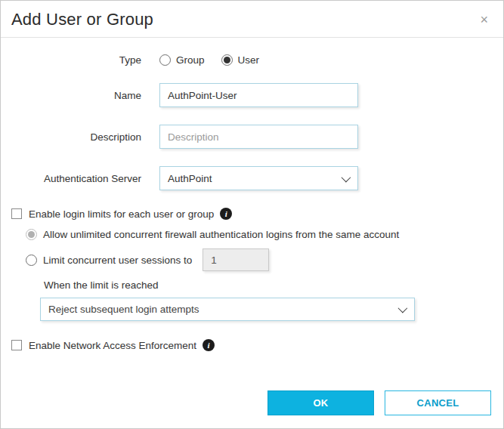 The width and height of the screenshot is (504, 429). What do you see at coordinates (484, 20) in the screenshot?
I see `close-icon: ×` at bounding box center [484, 20].